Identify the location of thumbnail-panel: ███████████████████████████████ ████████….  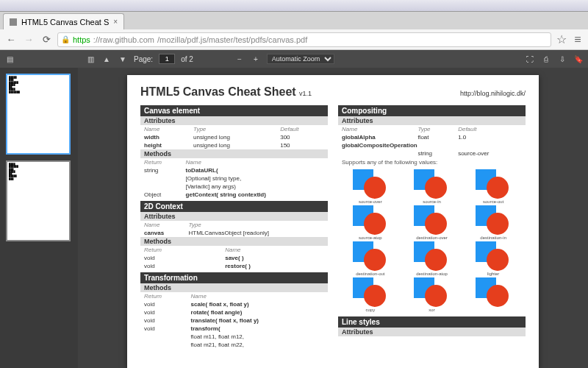
(39, 218).